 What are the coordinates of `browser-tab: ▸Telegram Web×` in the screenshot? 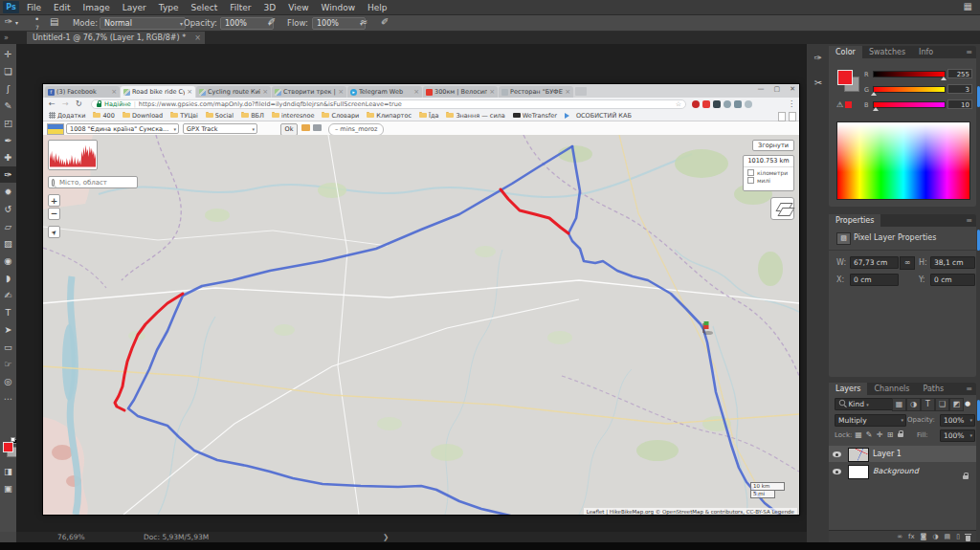 It's located at (385, 92).